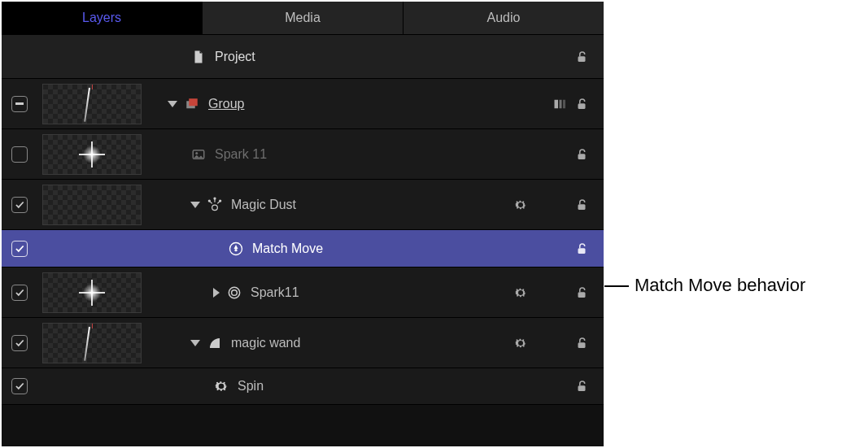 This screenshot has width=868, height=448. I want to click on document-icon, so click(198, 57).